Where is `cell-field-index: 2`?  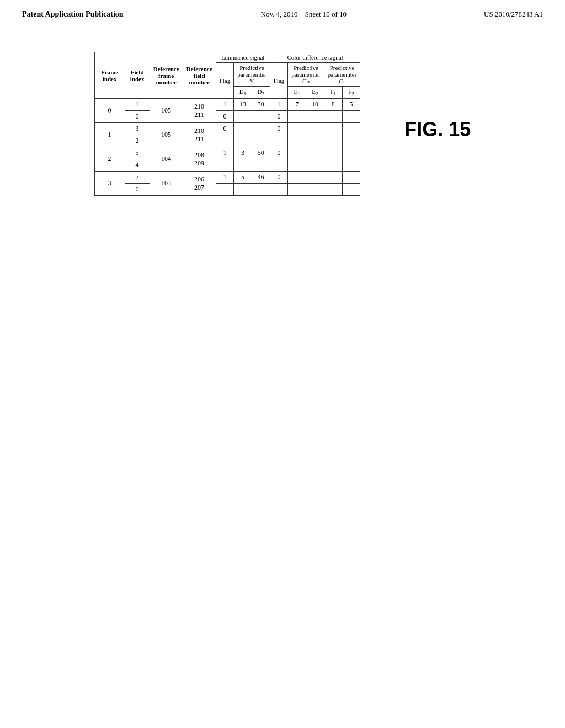 cell-field-index: 2 is located at coordinates (137, 141).